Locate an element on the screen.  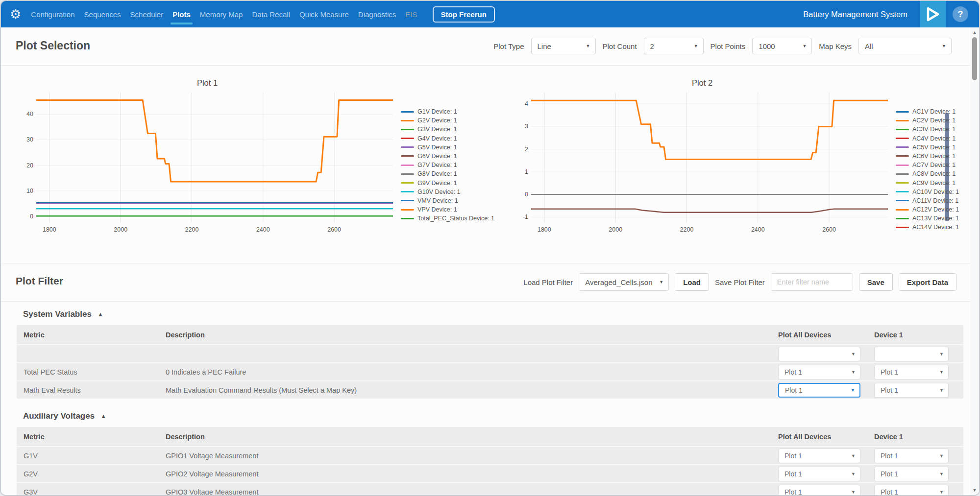
load-button: Load is located at coordinates (692, 282).